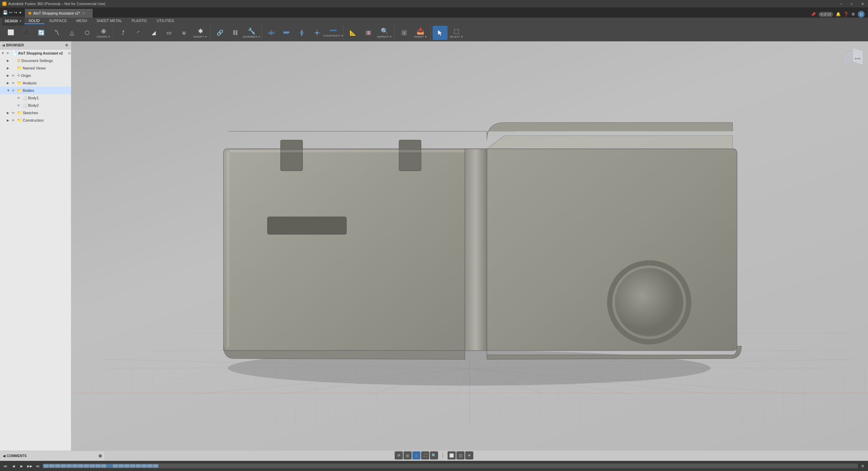  Describe the element at coordinates (20, 13) in the screenshot. I see `quick-access-menu-icon: ▼` at that location.